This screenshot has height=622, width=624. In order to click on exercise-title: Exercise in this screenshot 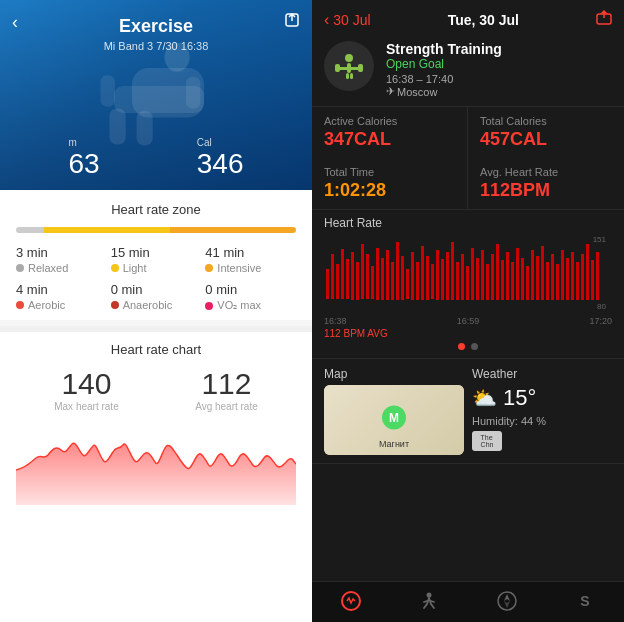, I will do `click(156, 26)`.